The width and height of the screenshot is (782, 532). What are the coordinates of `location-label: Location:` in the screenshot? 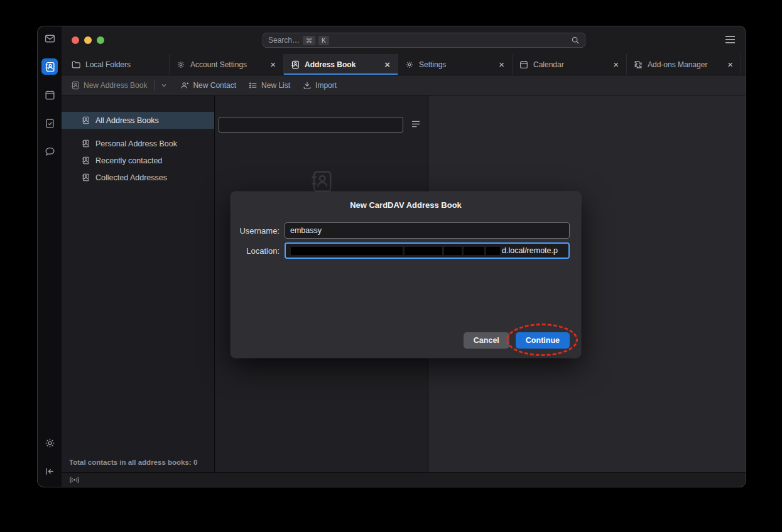 It's located at (255, 251).